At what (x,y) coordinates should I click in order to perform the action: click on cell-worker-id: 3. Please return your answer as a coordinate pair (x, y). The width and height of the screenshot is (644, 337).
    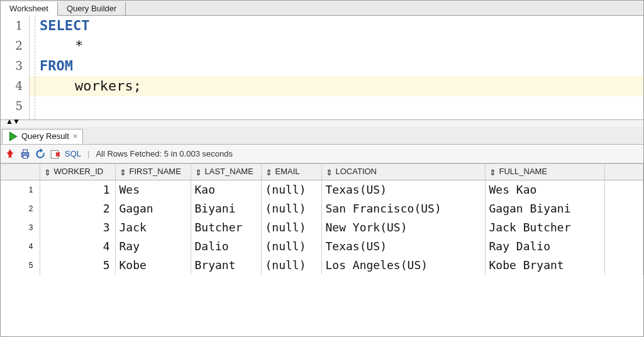
    Looking at the image, I should click on (77, 228).